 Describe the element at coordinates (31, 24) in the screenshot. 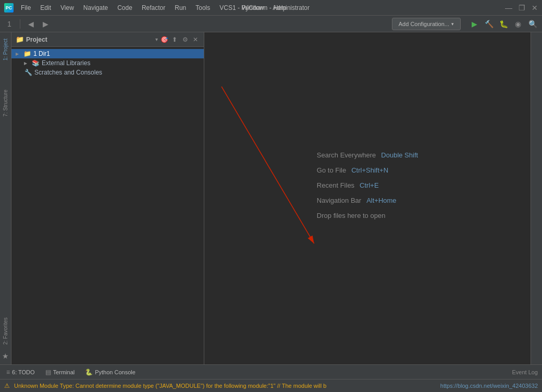

I see `navigate-back-button: ◀` at that location.